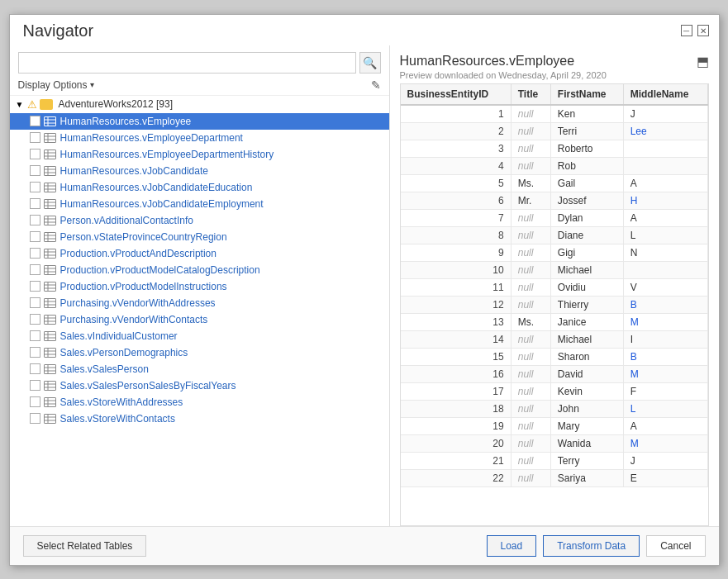 The image size is (728, 579). I want to click on cell-firstname: Roberto, so click(587, 149).